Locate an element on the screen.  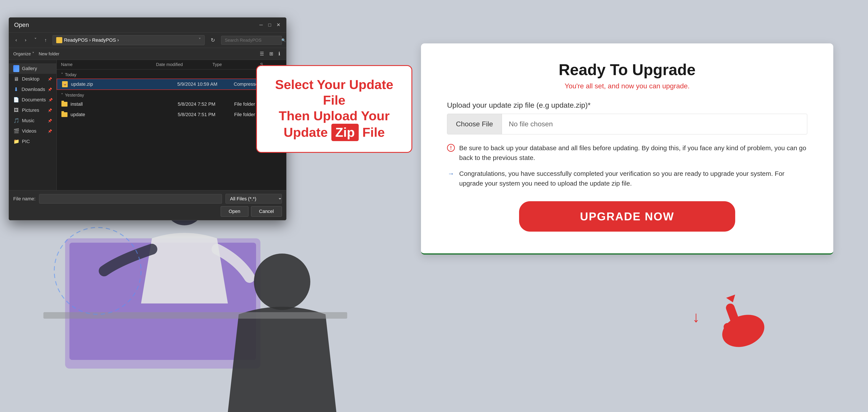
organize-label: Organize is located at coordinates (22, 54).